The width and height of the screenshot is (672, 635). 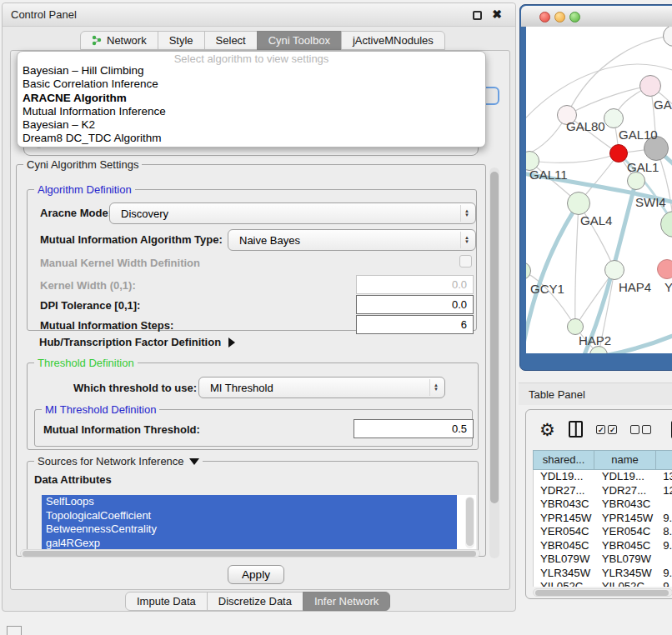 I want to click on minimized-panel-icon, so click(x=14, y=630).